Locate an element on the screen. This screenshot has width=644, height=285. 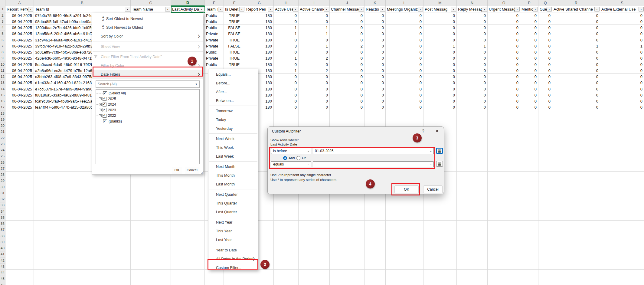
filter-value-item: +2022 is located at coordinates (148, 116).